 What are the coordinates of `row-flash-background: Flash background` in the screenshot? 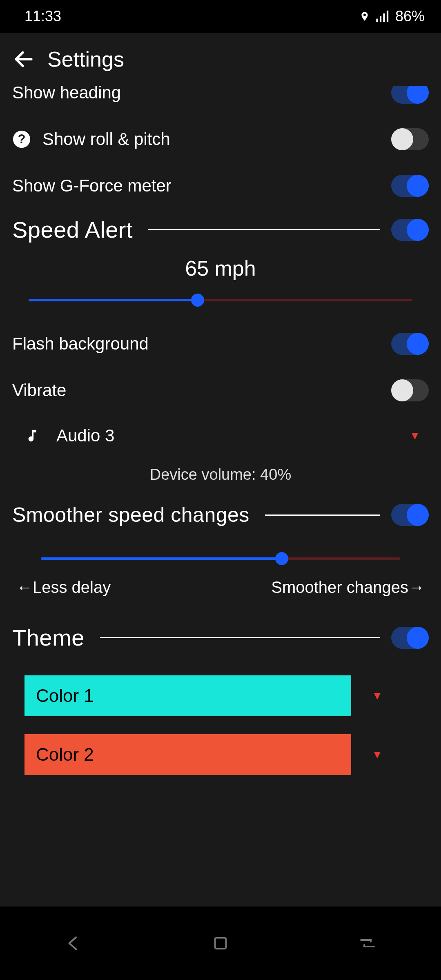 It's located at (220, 344).